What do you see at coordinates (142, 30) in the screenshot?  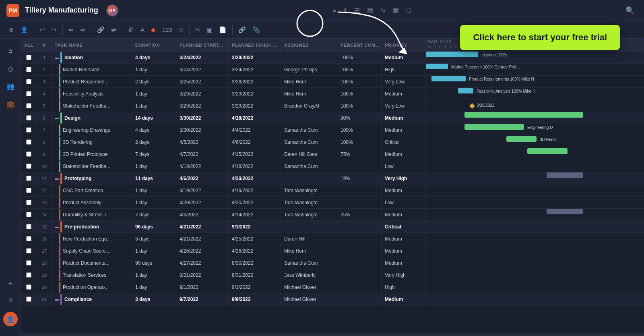 I see `font-button: A` at bounding box center [142, 30].